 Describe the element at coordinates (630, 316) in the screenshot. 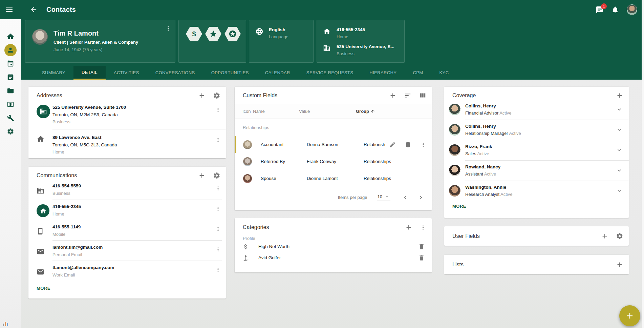

I see `add-fab-button` at that location.